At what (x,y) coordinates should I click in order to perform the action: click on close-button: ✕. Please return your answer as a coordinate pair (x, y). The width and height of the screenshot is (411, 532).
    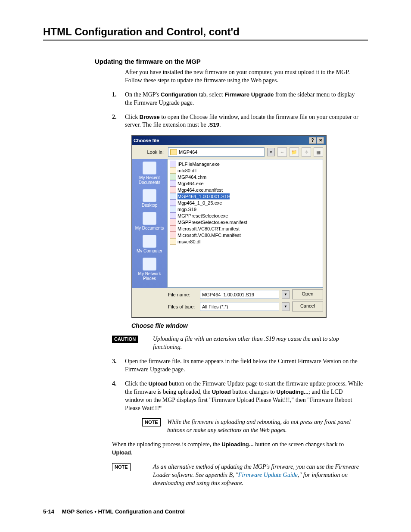
    Looking at the image, I should click on (321, 140).